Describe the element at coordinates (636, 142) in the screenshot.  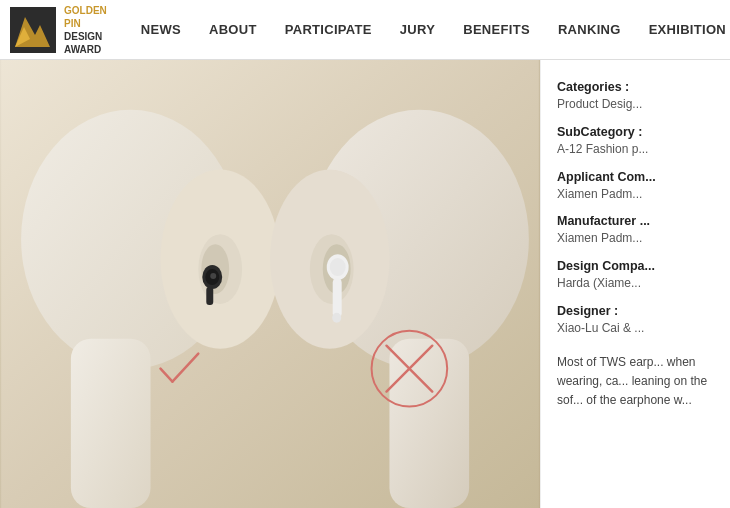
I see `subcategory-row: SubCategory : A-12 Fashion p...` at that location.